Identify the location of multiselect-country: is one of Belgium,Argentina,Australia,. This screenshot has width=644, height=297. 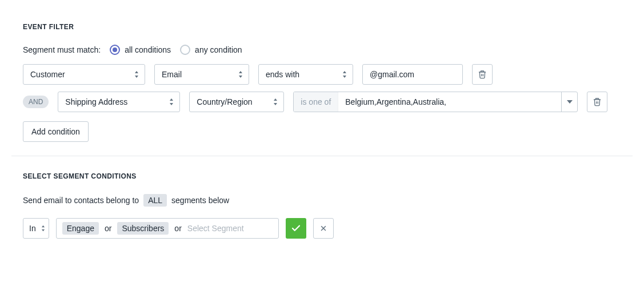
(435, 102).